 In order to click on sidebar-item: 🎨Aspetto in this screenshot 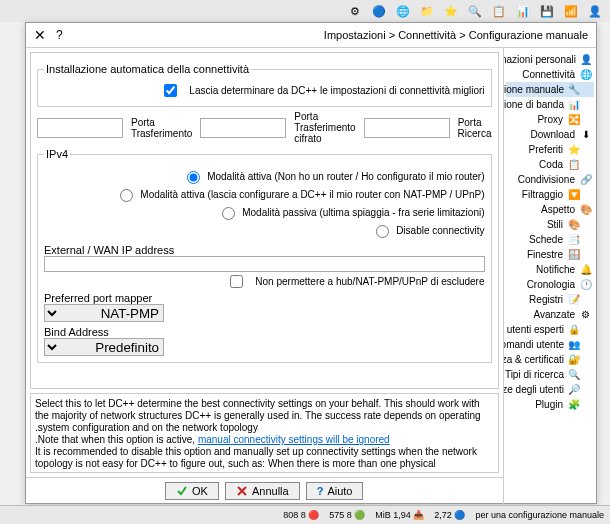, I will do `click(550, 210)`.